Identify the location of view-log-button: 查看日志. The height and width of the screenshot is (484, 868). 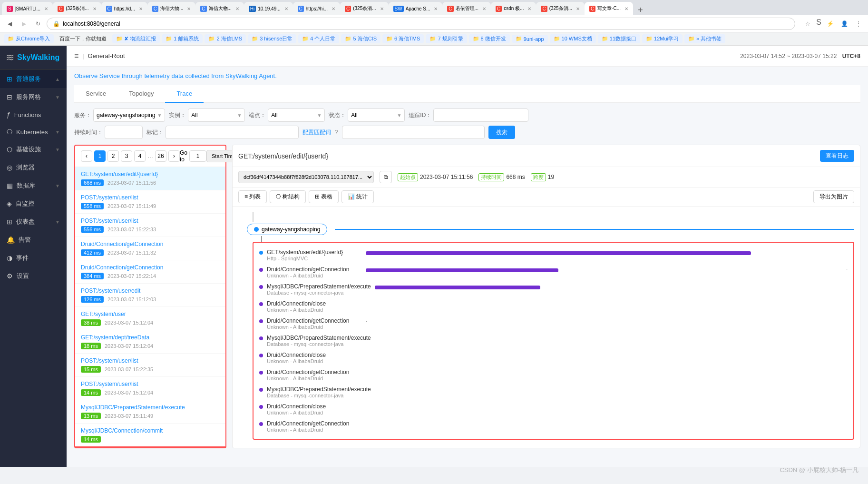
(837, 156).